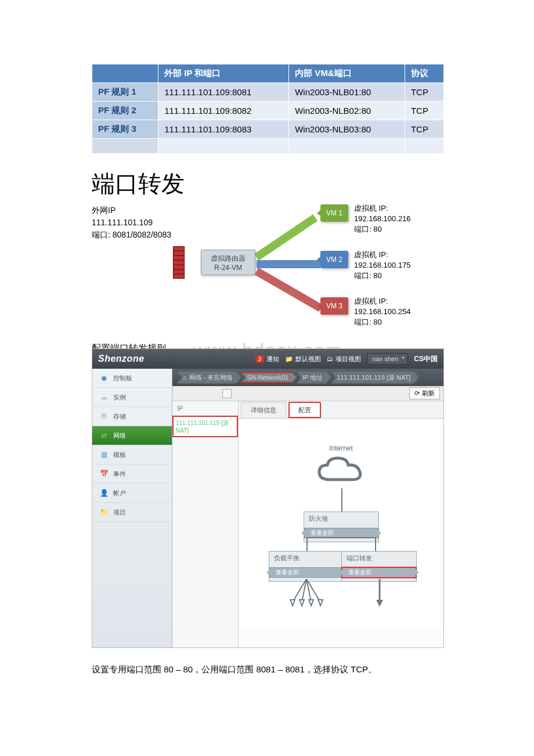  I want to click on sidebar-item-templates: ▦模板, so click(132, 455).